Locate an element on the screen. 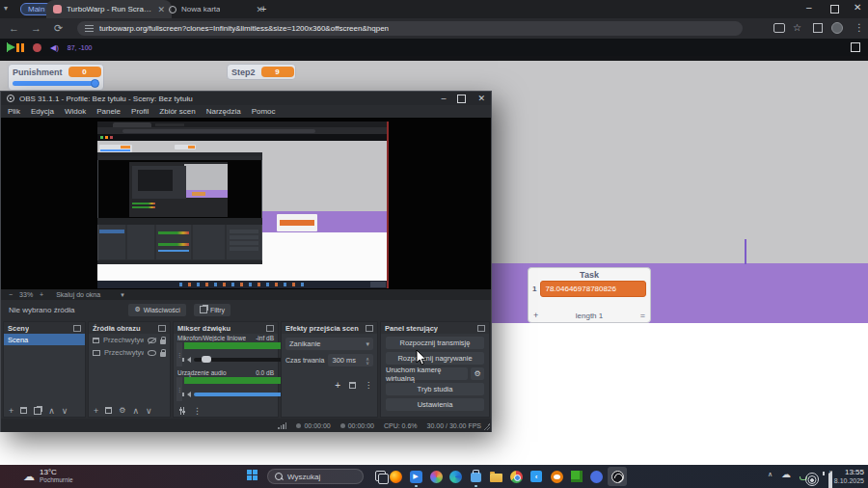 This screenshot has width=868, height=488. vscode-icon: ‹ is located at coordinates (536, 476).